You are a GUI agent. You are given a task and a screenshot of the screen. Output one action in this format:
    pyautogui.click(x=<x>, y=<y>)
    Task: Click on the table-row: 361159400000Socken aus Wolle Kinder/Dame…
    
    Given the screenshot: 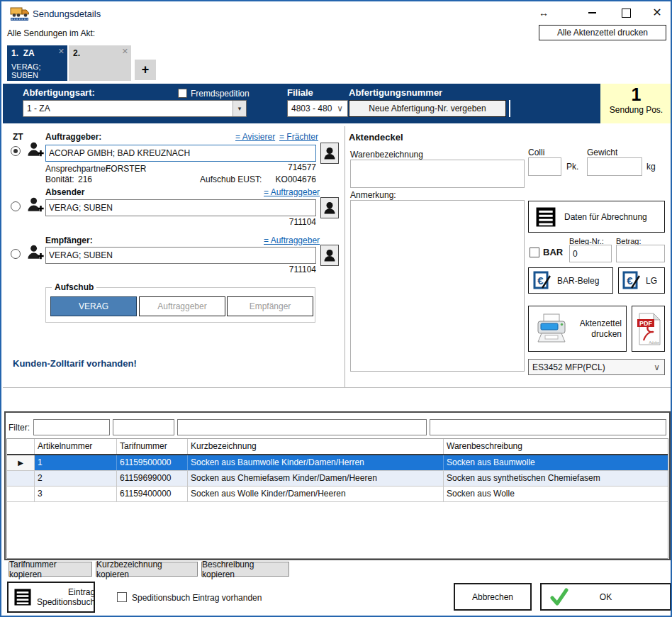 What is the action you would take?
    pyautogui.click(x=337, y=494)
    